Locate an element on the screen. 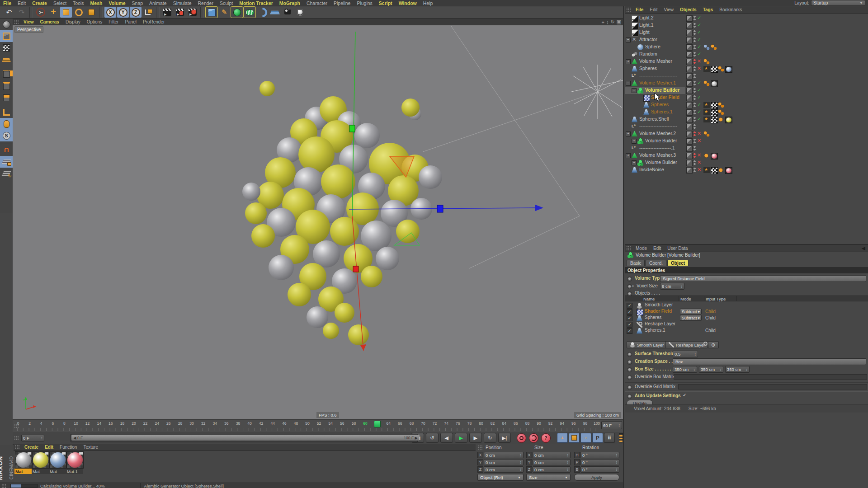 Image resolution: width=868 pixels, height=488 pixels. z-axis-handle is located at coordinates (440, 209).